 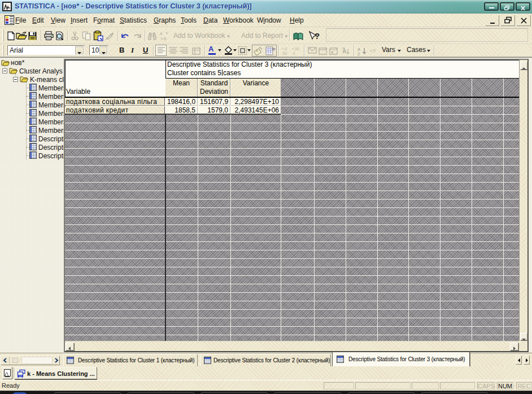 I want to click on svg-text: +.00, so click(x=296, y=49).